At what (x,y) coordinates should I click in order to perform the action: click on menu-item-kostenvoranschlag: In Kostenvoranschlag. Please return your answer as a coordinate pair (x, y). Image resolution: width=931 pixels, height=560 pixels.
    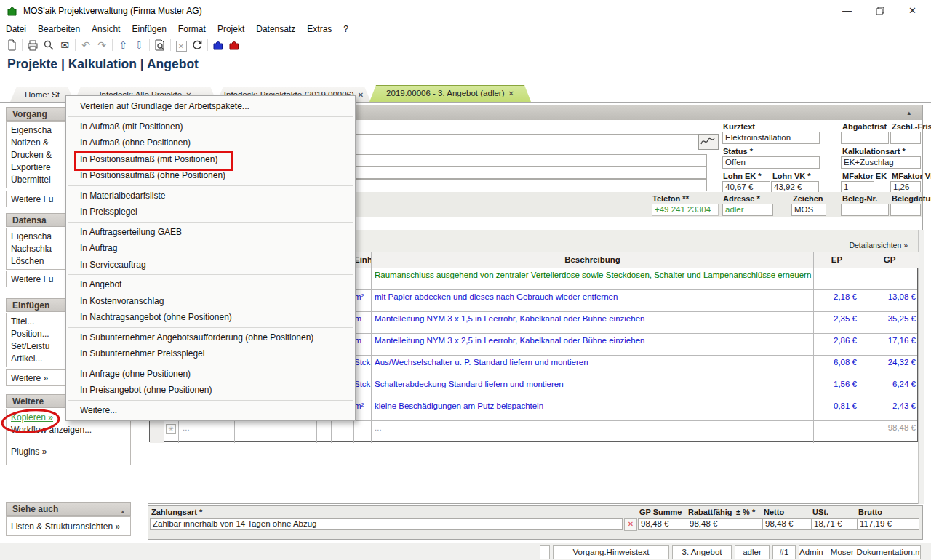
    Looking at the image, I should click on (211, 301).